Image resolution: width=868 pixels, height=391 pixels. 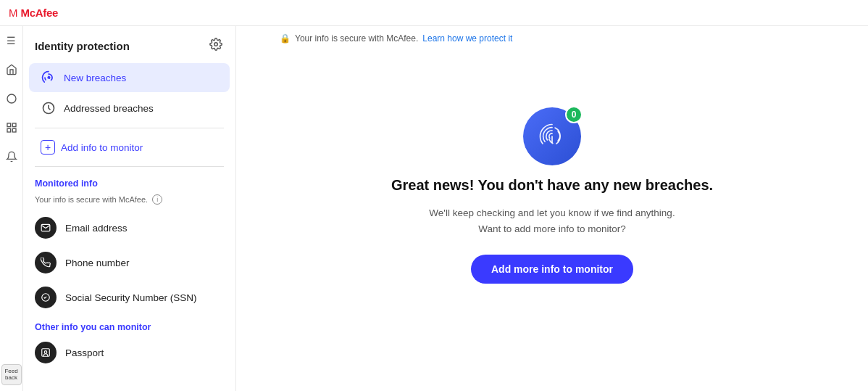 What do you see at coordinates (129, 147) in the screenshot?
I see `add-info-button: + Add info to monitor` at bounding box center [129, 147].